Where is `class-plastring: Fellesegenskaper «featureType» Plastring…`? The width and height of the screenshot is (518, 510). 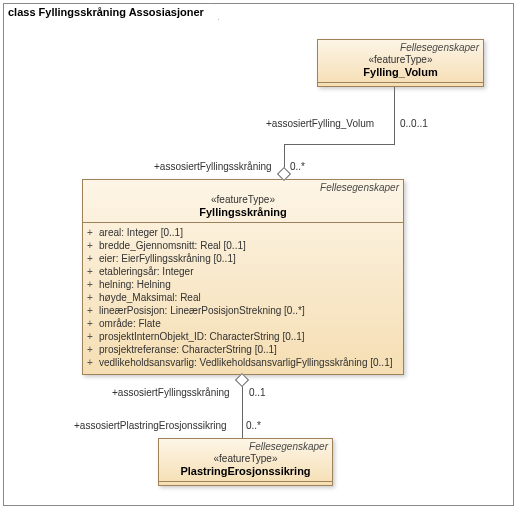
class-plastring: Fellesegenskaper «featureType» Plastring… is located at coordinates (246, 462).